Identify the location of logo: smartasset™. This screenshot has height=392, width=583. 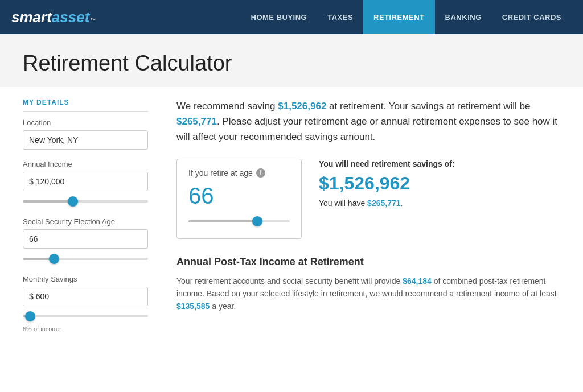
(54, 17).